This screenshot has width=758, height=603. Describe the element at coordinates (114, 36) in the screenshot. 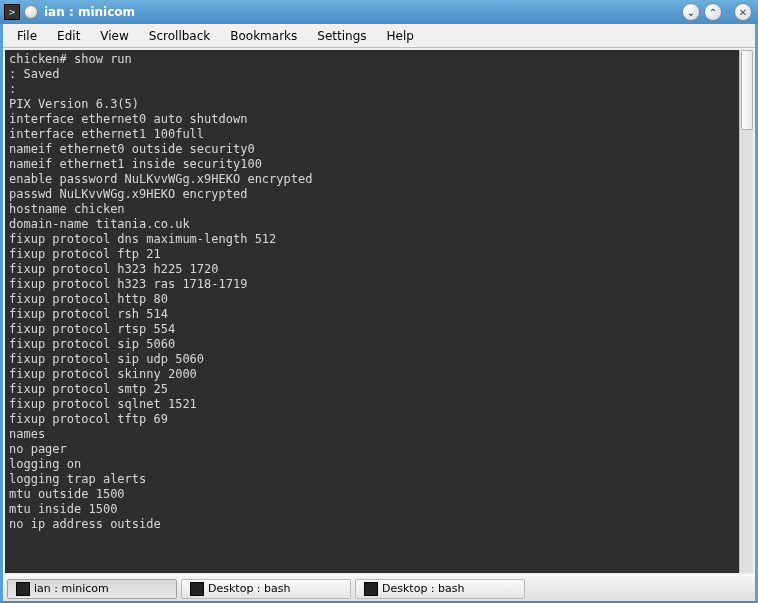

I see `menu-view: View` at that location.